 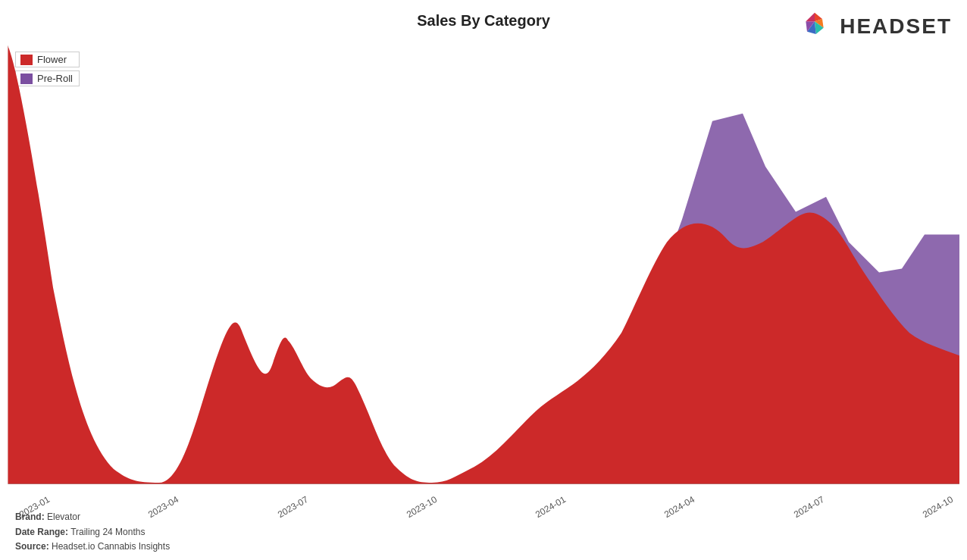 What do you see at coordinates (421, 507) in the screenshot?
I see `x-label-4: 2023-10` at bounding box center [421, 507].